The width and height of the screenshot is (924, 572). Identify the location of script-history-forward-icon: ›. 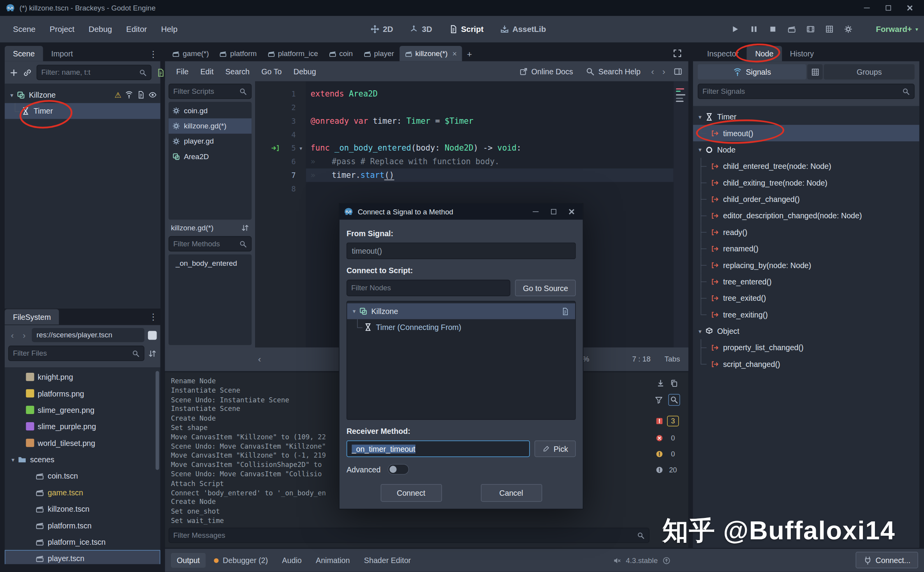
(664, 71).